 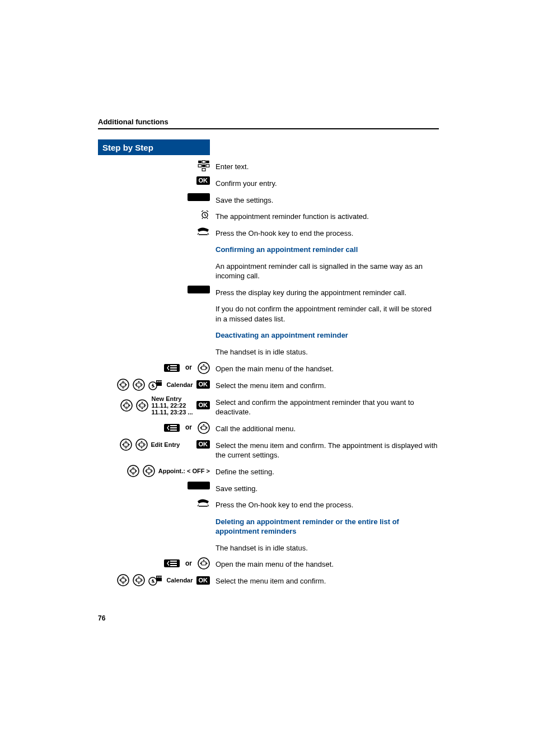 I want to click on step-by-step-heading: Step by Step, so click(x=154, y=147).